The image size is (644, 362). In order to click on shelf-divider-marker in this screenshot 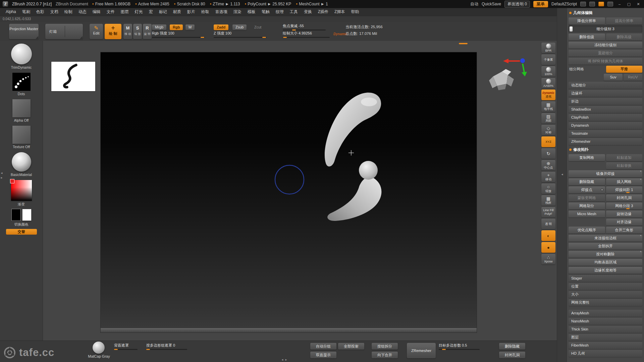, I will do `click(463, 44)`.